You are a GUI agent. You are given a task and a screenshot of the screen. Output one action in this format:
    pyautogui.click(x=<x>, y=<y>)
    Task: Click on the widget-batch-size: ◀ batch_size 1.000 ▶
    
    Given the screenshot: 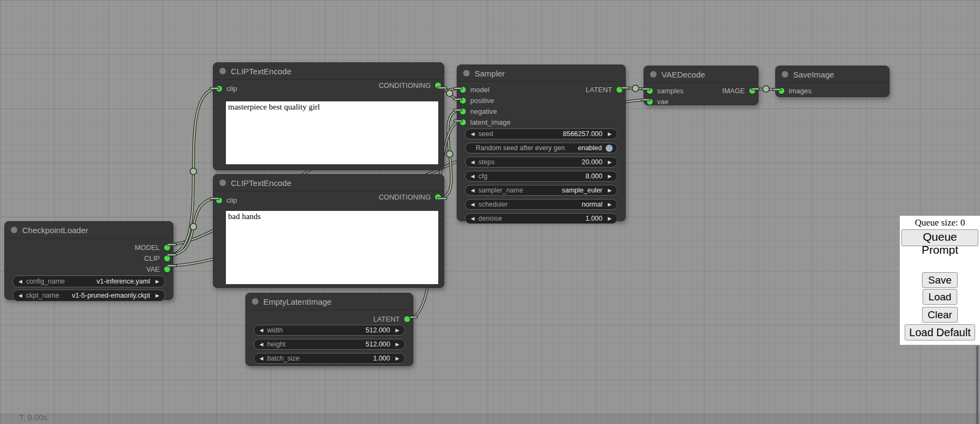 What is the action you would take?
    pyautogui.click(x=329, y=358)
    